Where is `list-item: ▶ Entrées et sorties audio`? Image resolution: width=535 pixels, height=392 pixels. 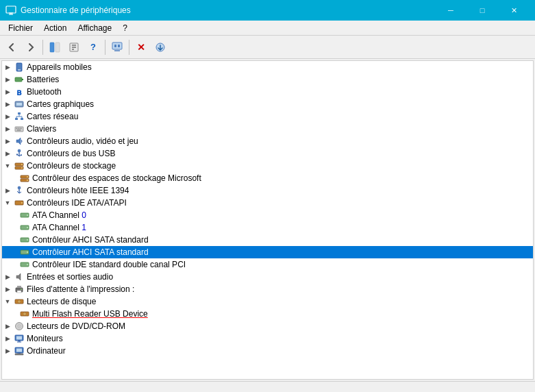
list-item: ▶ Entrées et sorties audio is located at coordinates (267, 277).